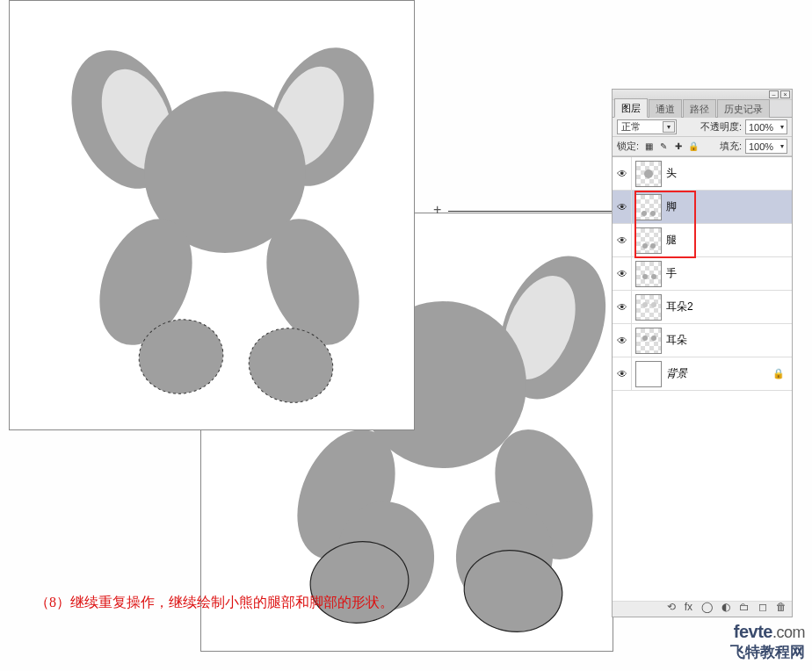 The height and width of the screenshot is (671, 812). I want to click on tab-layers: 图层, so click(631, 108).